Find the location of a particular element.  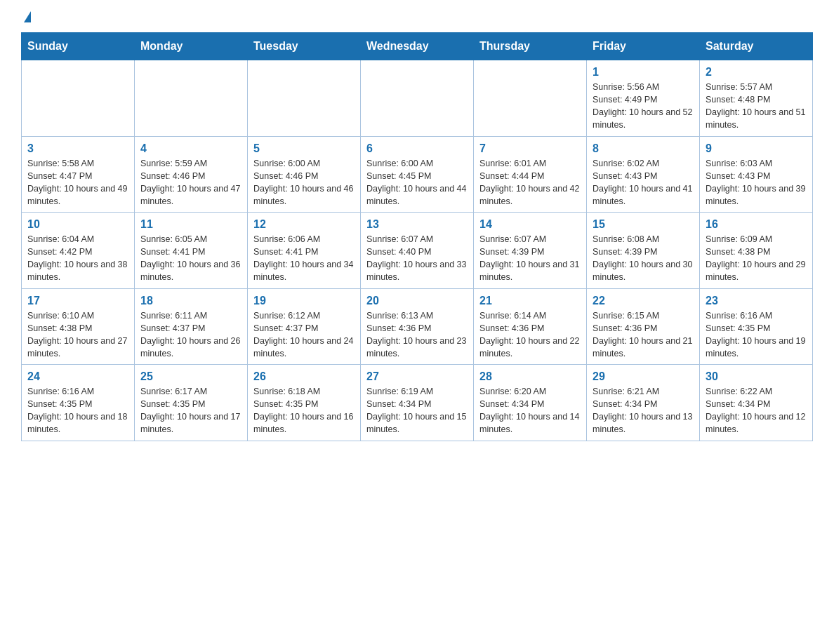

day-info: Sunrise: 6:18 AMSunset: 4:35 PMDaylight:… is located at coordinates (304, 411).